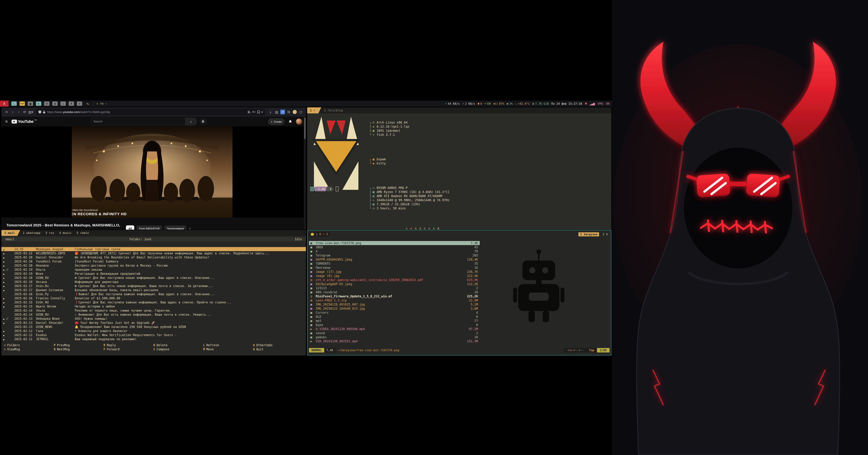 The width and height of the screenshot is (868, 455). I want to click on mail-help-item: FForward, so click(126, 349).